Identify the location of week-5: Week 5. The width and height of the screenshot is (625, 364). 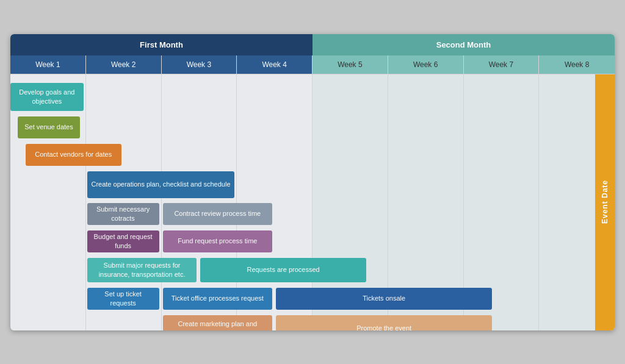
(350, 65).